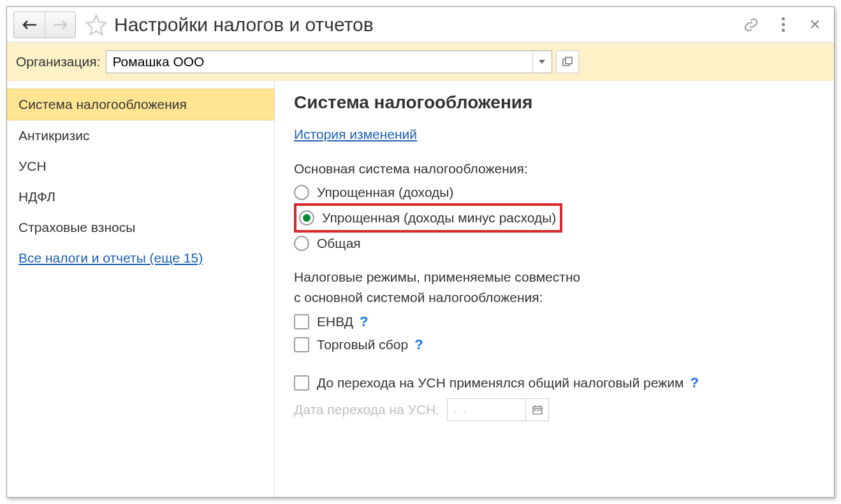  What do you see at coordinates (59, 62) in the screenshot?
I see `org-label: Организация:` at bounding box center [59, 62].